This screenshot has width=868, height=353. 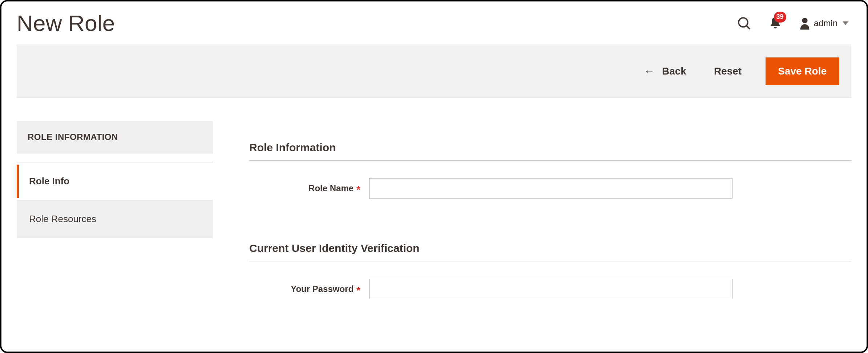 What do you see at coordinates (115, 181) in the screenshot?
I see `tab-role-info: Role Info` at bounding box center [115, 181].